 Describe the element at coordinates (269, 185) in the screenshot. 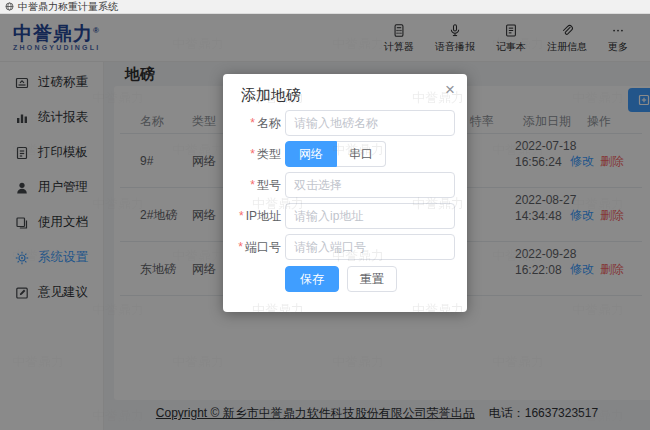

I see `model-label: 型号` at that location.